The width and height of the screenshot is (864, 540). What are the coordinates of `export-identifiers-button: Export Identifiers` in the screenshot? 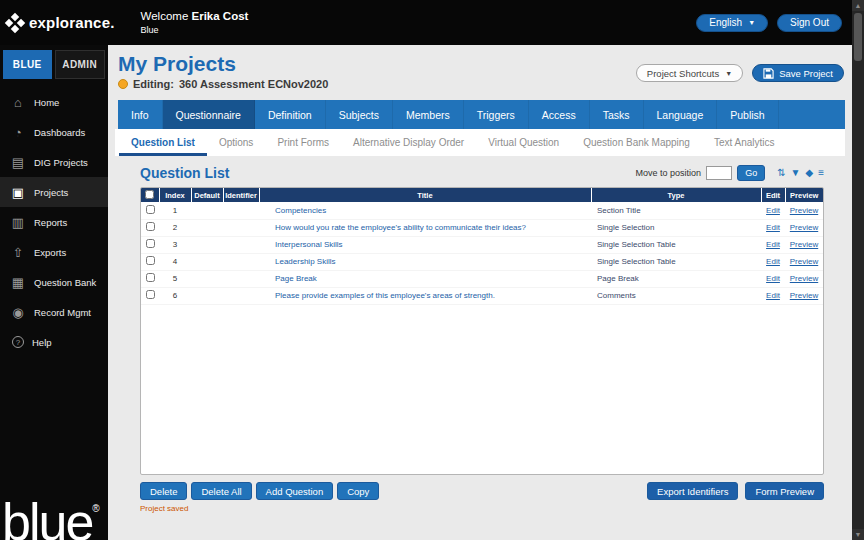 It's located at (692, 491).